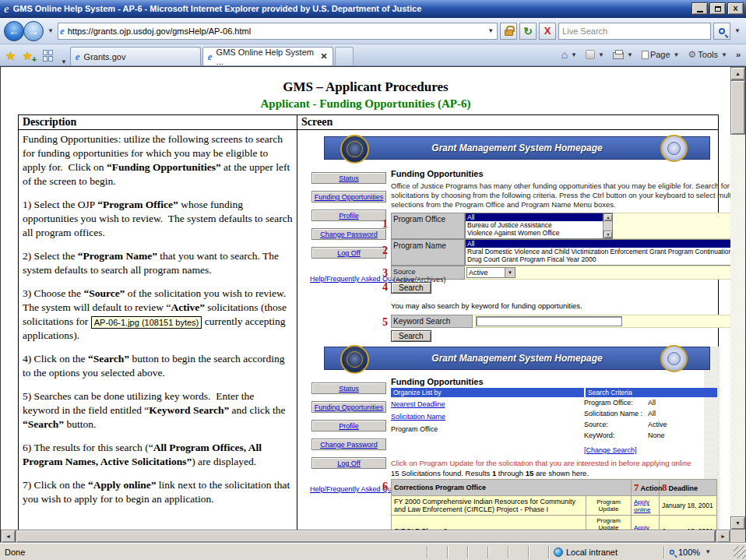 The width and height of the screenshot is (746, 560). What do you see at coordinates (324, 56) in the screenshot?
I see `tab-close-icon: ✕` at bounding box center [324, 56].